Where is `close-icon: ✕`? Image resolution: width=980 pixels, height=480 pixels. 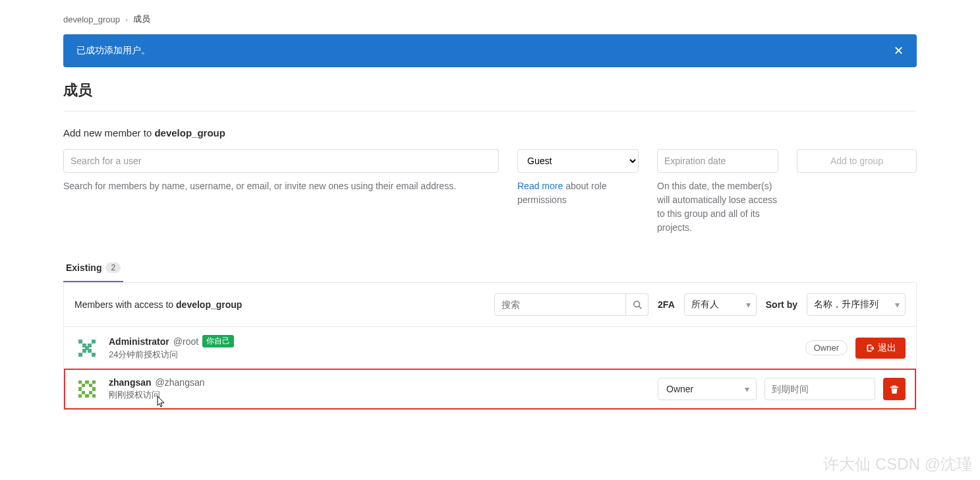 close-icon: ✕ is located at coordinates (899, 51).